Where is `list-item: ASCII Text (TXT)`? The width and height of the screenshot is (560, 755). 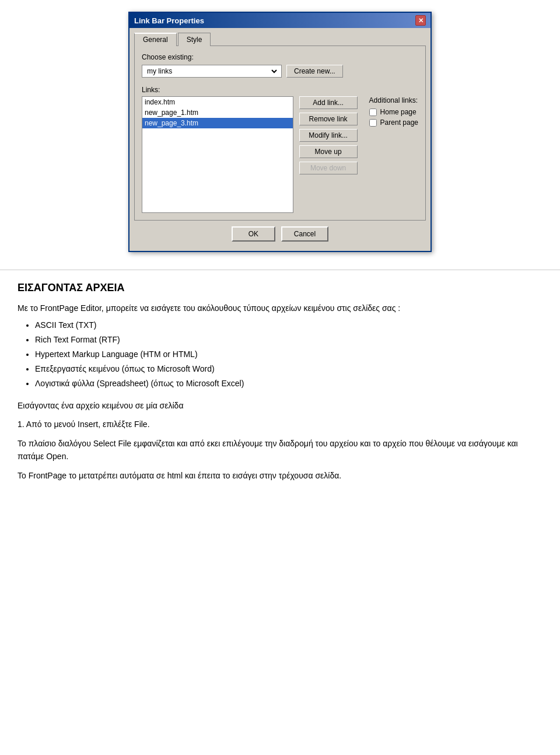 list-item: ASCII Text (TXT) is located at coordinates (289, 326).